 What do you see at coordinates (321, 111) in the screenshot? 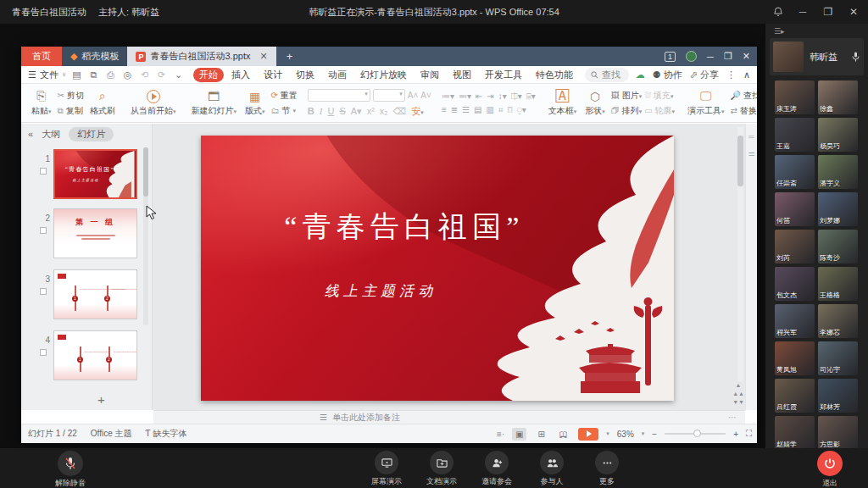
I see `italic-button: I` at bounding box center [321, 111].